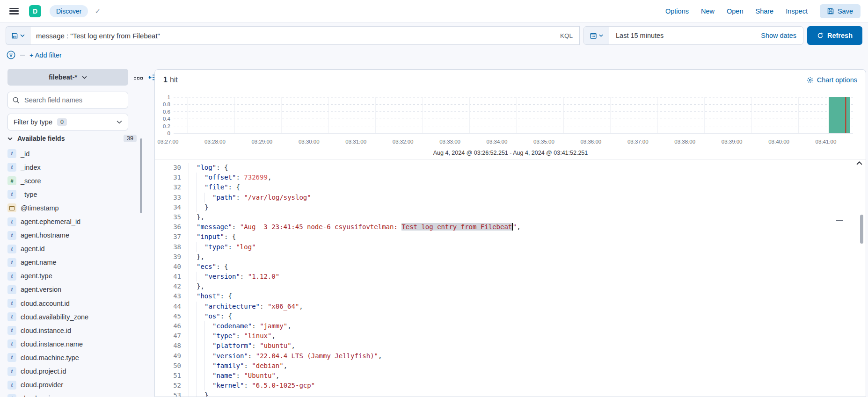  What do you see at coordinates (503, 257) in the screenshot?
I see `json-line: 39},` at bounding box center [503, 257].